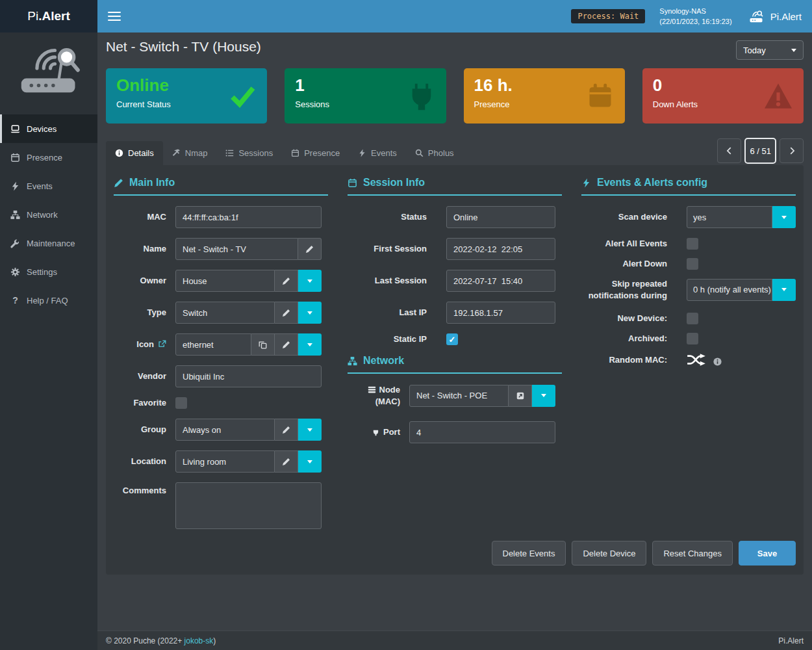 This screenshot has height=650, width=812. I want to click on info-icon, so click(717, 361).